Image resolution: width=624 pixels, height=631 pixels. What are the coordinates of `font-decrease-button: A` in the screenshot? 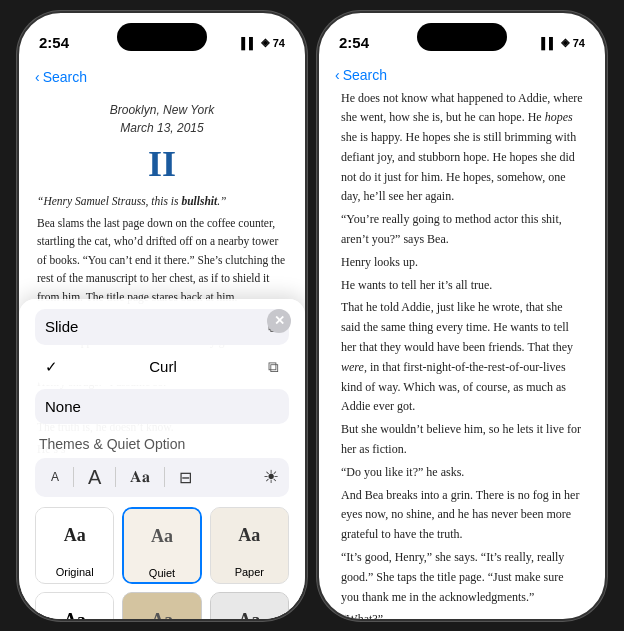 It's located at (55, 477).